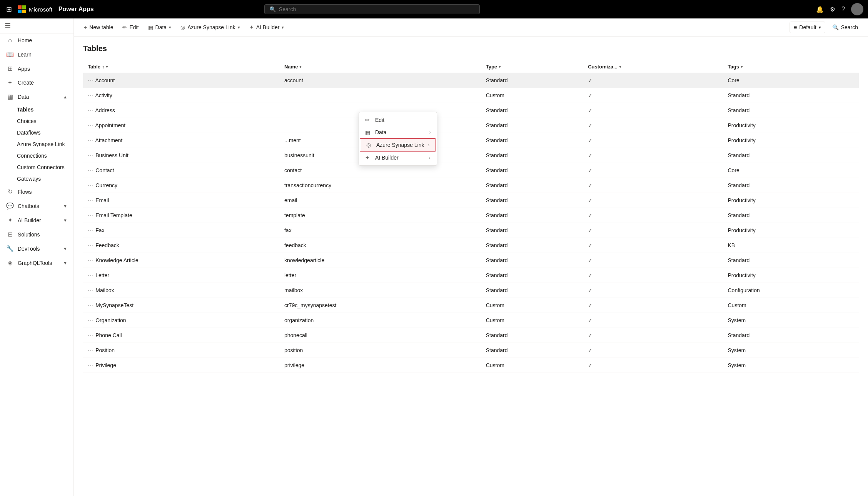 The height and width of the screenshot is (496, 868). What do you see at coordinates (37, 55) in the screenshot?
I see `sidebar-item-learn: 📖 Learn` at bounding box center [37, 55].